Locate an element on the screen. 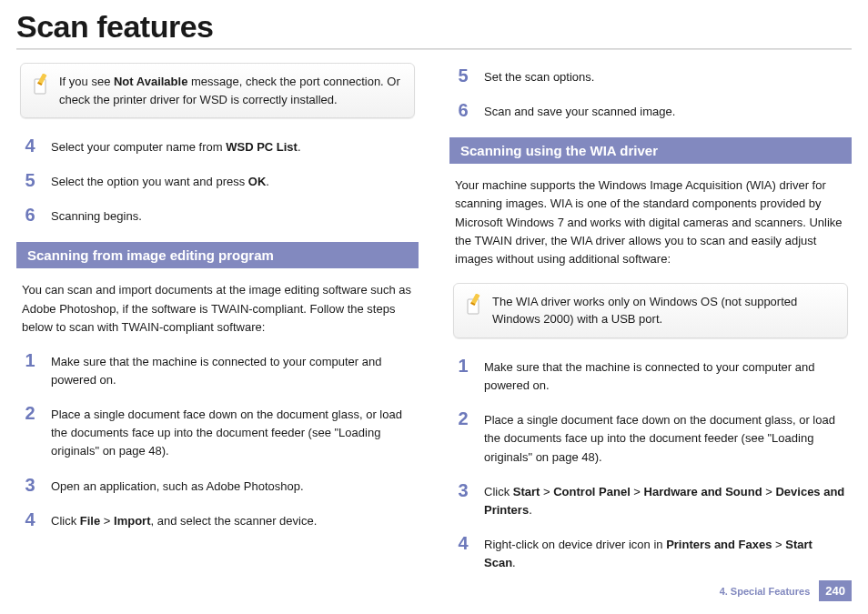 The height and width of the screenshot is (614, 868). footer-chapter: 4. Special Features is located at coordinates (765, 591).